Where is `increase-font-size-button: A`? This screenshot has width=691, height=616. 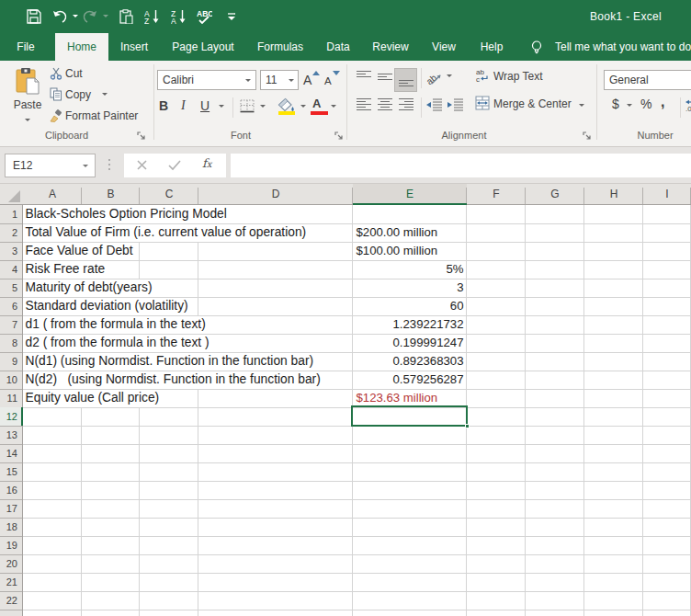
increase-font-size-button: A is located at coordinates (312, 80).